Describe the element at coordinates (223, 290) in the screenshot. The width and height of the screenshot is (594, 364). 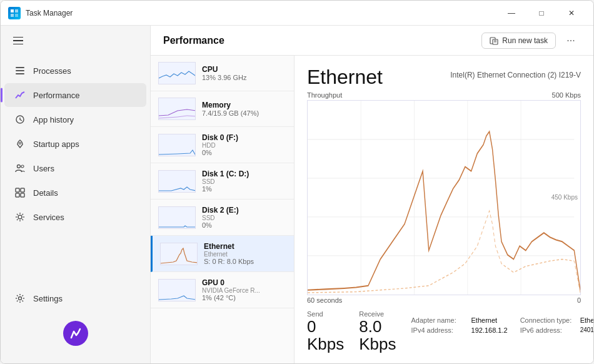
I see `perf-item-gpu0: GPU 0 NVIDIA GeForce R... 1% (42 °C)` at that location.